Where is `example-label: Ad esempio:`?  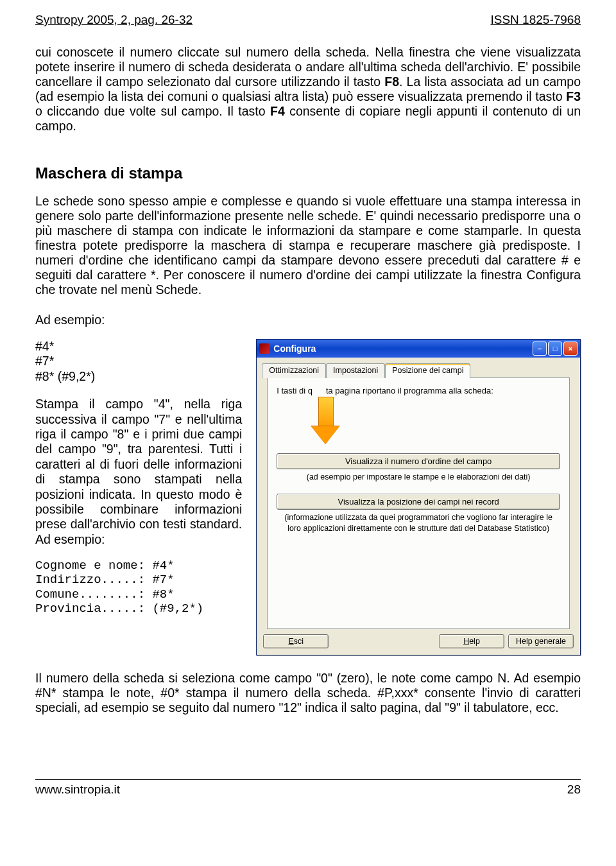 example-label: Ad esempio: is located at coordinates (308, 320).